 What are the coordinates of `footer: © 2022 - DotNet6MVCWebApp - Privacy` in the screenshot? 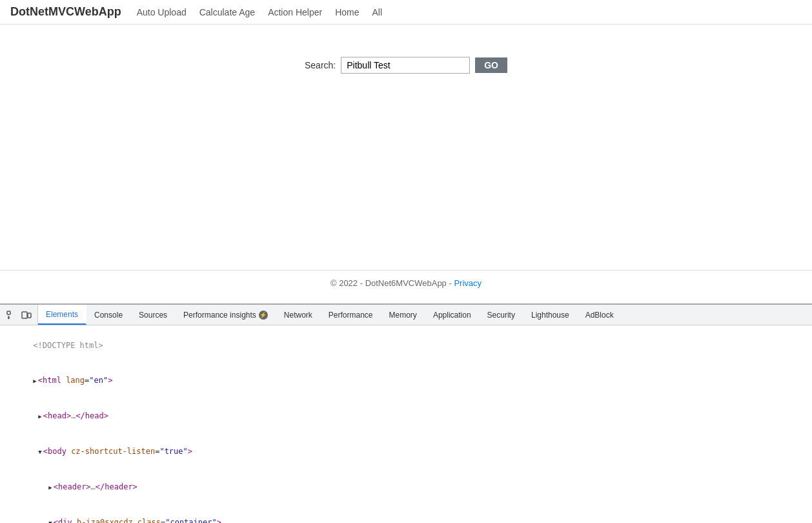 It's located at (406, 283).